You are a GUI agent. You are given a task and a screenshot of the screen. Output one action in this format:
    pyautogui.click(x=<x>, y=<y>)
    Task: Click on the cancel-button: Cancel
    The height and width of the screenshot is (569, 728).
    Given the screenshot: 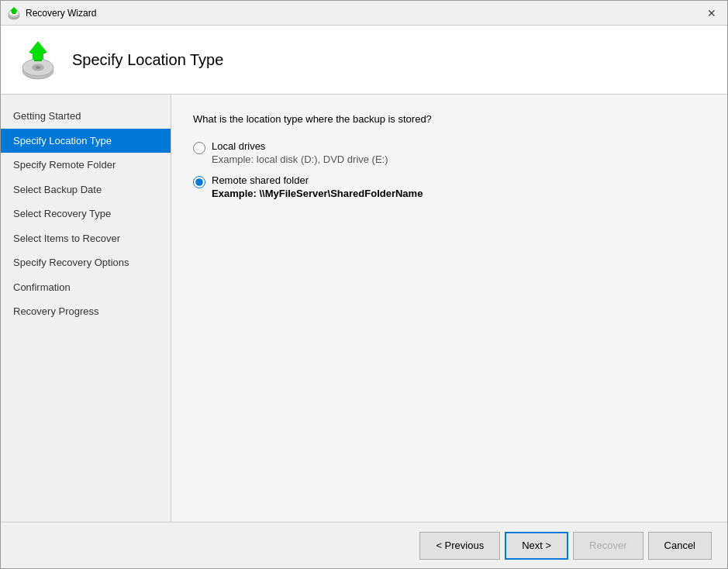 What is the action you would take?
    pyautogui.click(x=680, y=546)
    